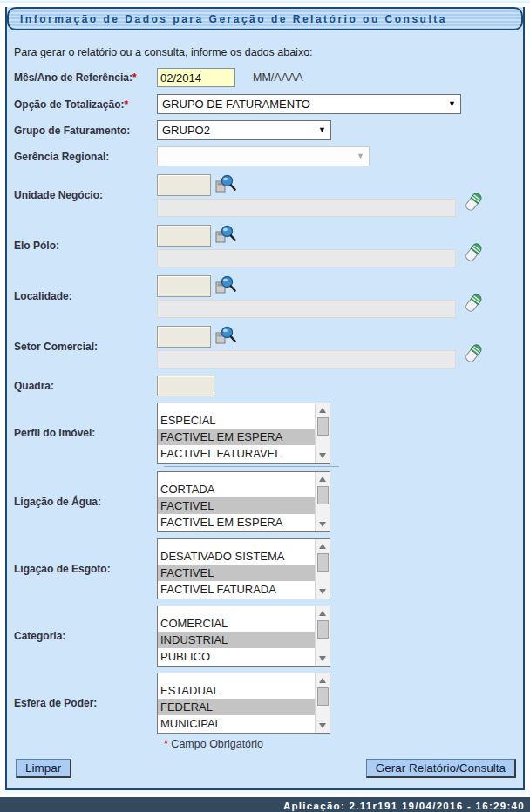 The image size is (530, 812). What do you see at coordinates (266, 768) in the screenshot?
I see `button-bar: Limpar Gerar Relatório/Consulta` at bounding box center [266, 768].